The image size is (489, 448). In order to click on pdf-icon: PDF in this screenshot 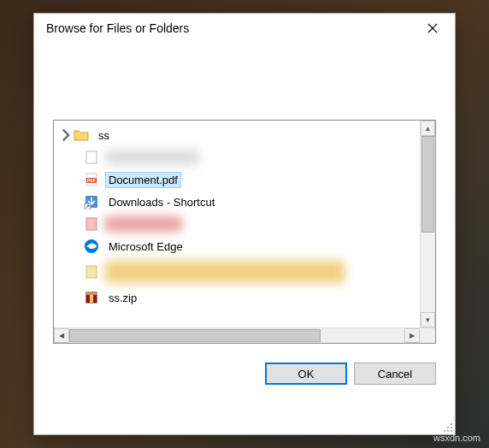, I will do `click(91, 180)`.